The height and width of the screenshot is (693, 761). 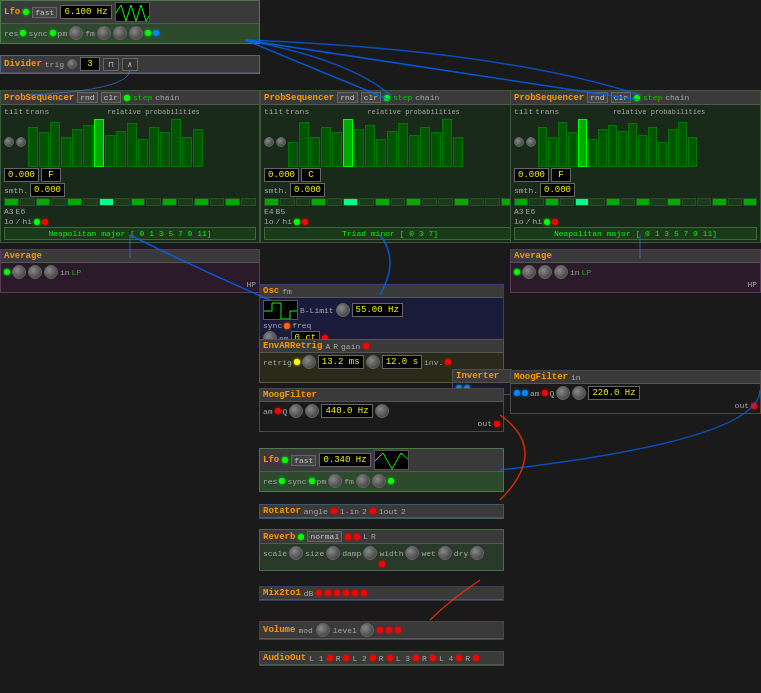 What do you see at coordinates (373, 511) in the screenshot?
I see `rotator-out1-led` at bounding box center [373, 511].